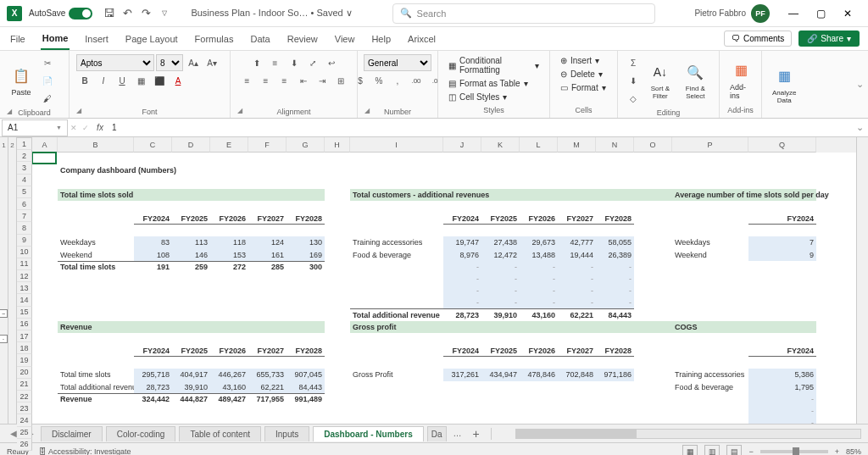 This screenshot has width=868, height=455. What do you see at coordinates (86, 128) in the screenshot?
I see `enter-formula-icon: ✓` at bounding box center [86, 128].